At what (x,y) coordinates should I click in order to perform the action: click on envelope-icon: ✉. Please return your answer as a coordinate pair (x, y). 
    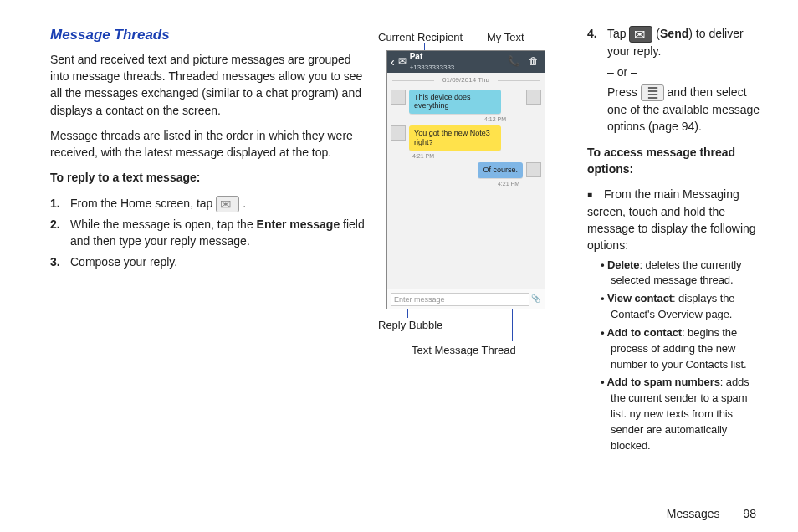
    Looking at the image, I should click on (402, 62).